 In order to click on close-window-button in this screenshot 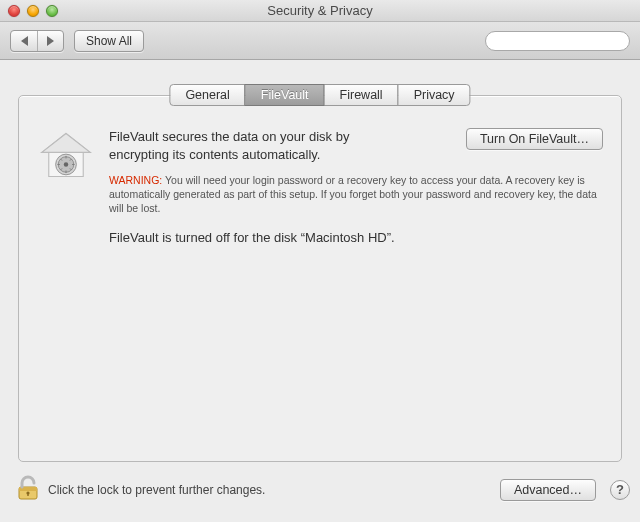, I will do `click(14, 11)`.